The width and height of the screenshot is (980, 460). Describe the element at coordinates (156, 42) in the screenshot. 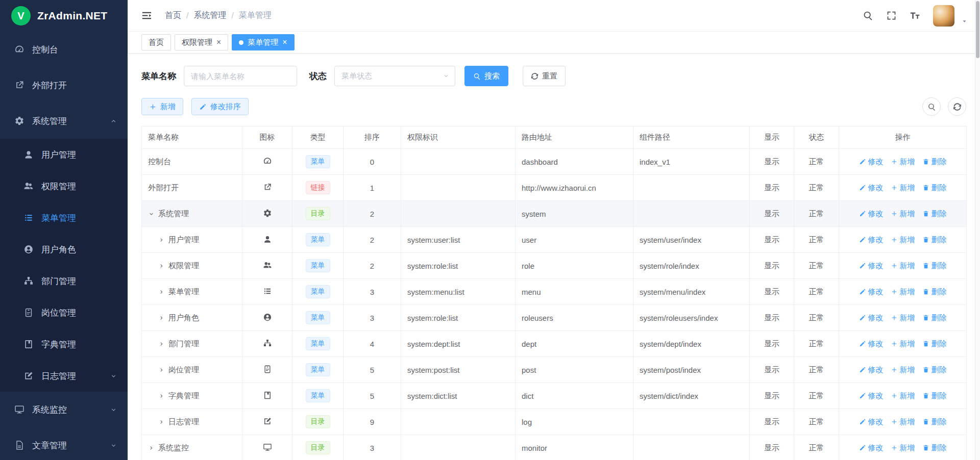

I see `tab-home: 首页` at that location.